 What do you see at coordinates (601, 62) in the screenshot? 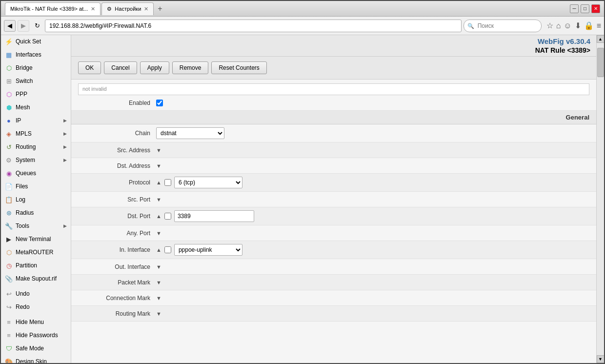
I see `scroll-thumb` at bounding box center [601, 62].